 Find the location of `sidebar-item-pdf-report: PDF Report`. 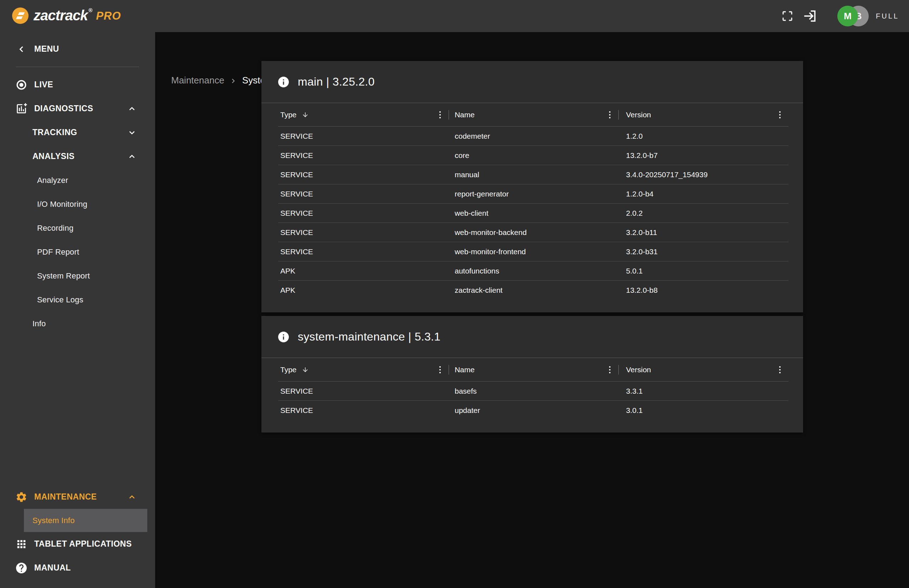

sidebar-item-pdf-report: PDF Report is located at coordinates (77, 252).